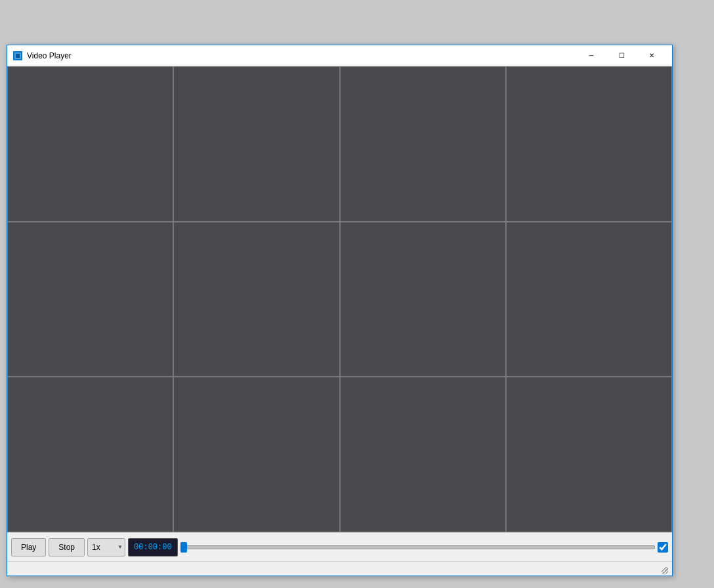 This screenshot has height=588, width=714. What do you see at coordinates (419, 547) in the screenshot?
I see `timeline-track` at bounding box center [419, 547].